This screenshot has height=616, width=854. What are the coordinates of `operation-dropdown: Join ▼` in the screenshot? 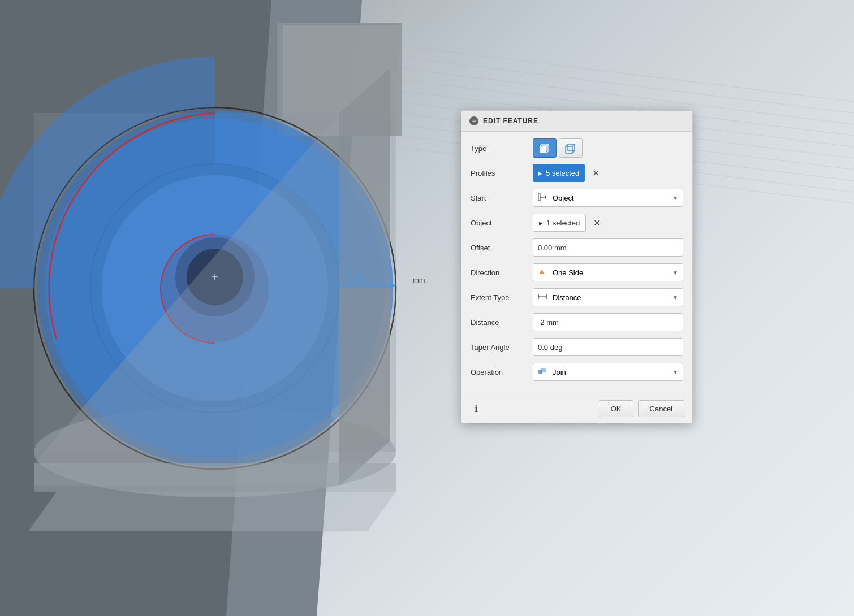 It's located at (608, 372).